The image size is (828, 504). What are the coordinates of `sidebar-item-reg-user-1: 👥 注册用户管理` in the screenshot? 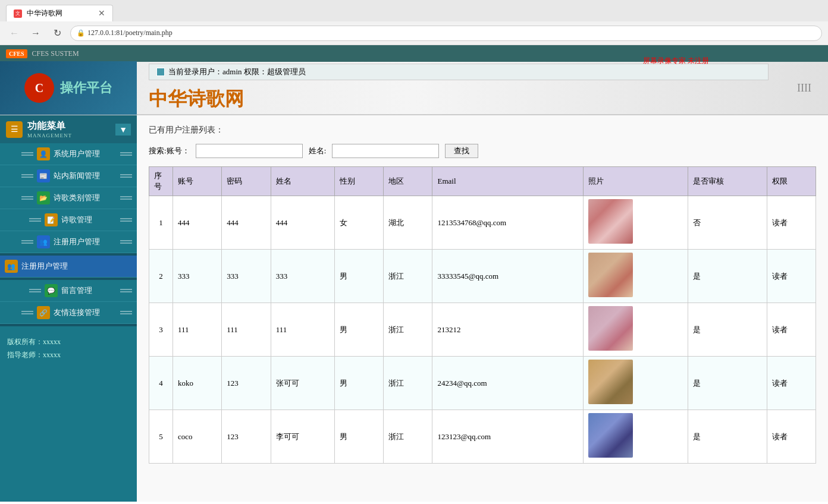 It's located at (68, 242).